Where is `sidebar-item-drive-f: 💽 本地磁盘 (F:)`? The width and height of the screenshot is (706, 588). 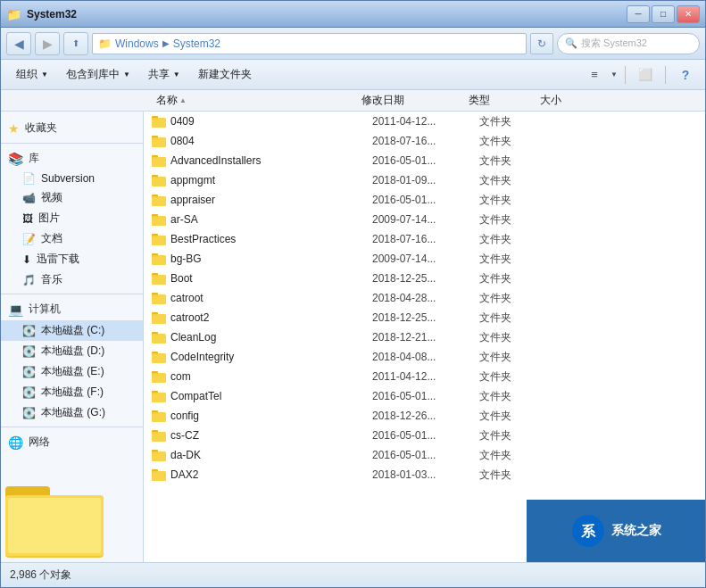
sidebar-item-drive-f: 💽 本地磁盘 (F:) is located at coordinates (71, 393).